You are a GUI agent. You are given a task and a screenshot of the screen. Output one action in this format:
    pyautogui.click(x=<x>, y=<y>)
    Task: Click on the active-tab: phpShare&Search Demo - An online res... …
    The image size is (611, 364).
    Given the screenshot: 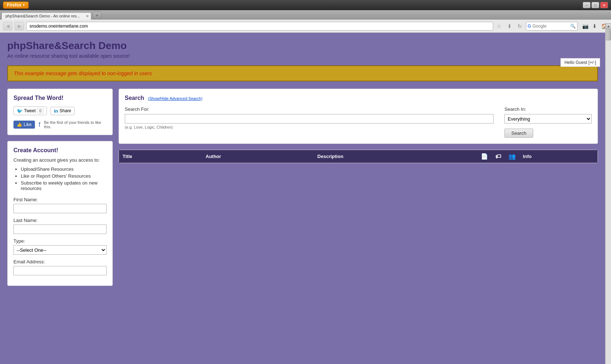 What is the action you would take?
    pyautogui.click(x=47, y=16)
    